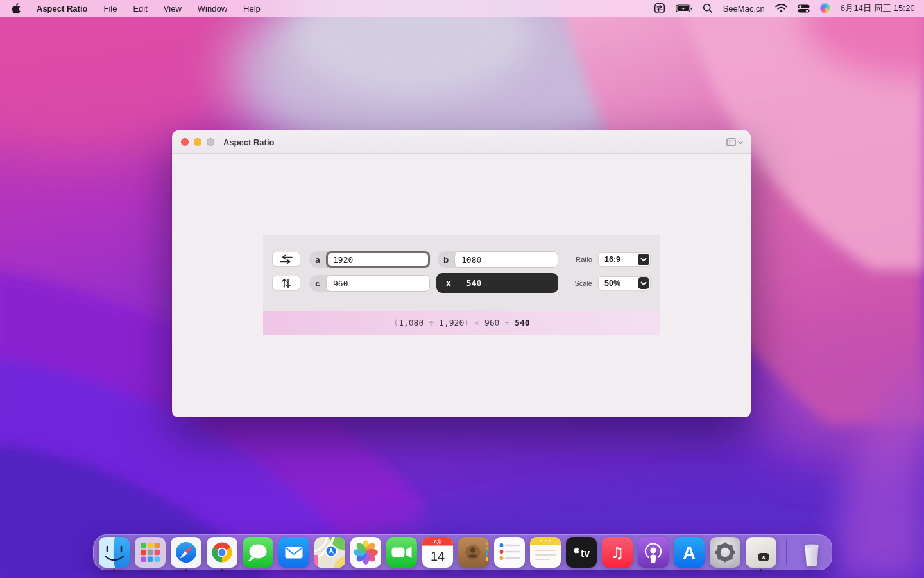 Image resolution: width=924 pixels, height=578 pixels. Describe the element at coordinates (212, 9) in the screenshot. I see `menu-window: Window` at that location.